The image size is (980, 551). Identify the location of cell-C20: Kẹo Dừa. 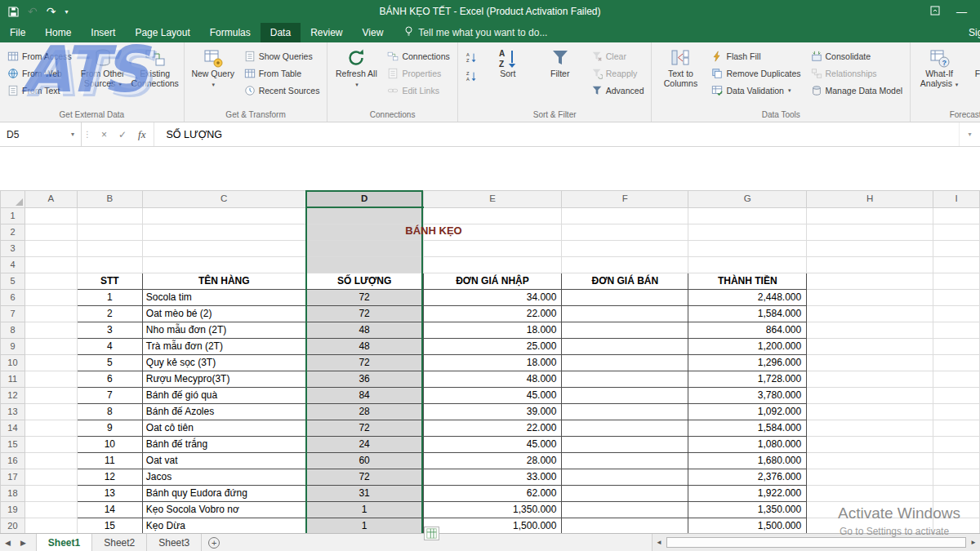
(224, 526).